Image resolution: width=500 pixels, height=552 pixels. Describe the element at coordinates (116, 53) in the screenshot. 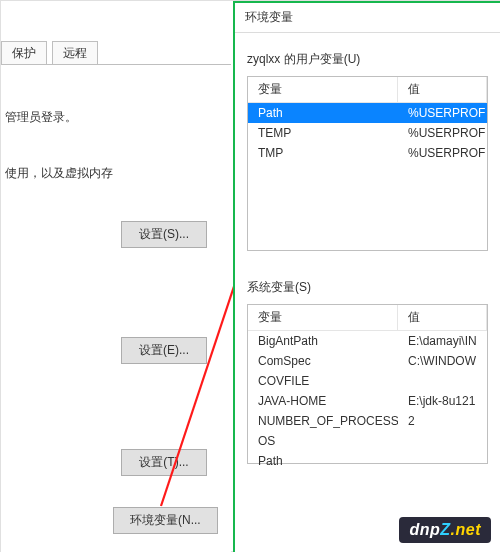

I see `tabs: 保护 远程` at that location.